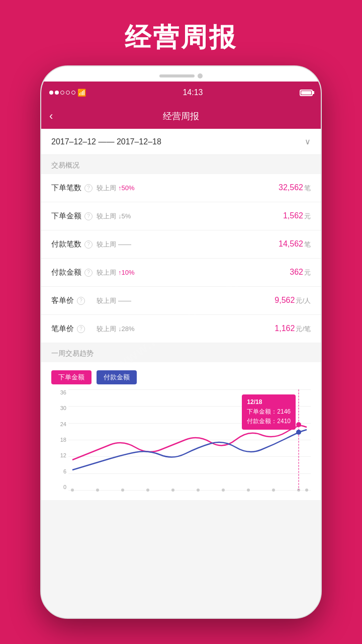 The height and width of the screenshot is (644, 362). What do you see at coordinates (190, 440) in the screenshot?
I see `chart-area: 12/18下单金额：2146付款金额：2410` at bounding box center [190, 440].